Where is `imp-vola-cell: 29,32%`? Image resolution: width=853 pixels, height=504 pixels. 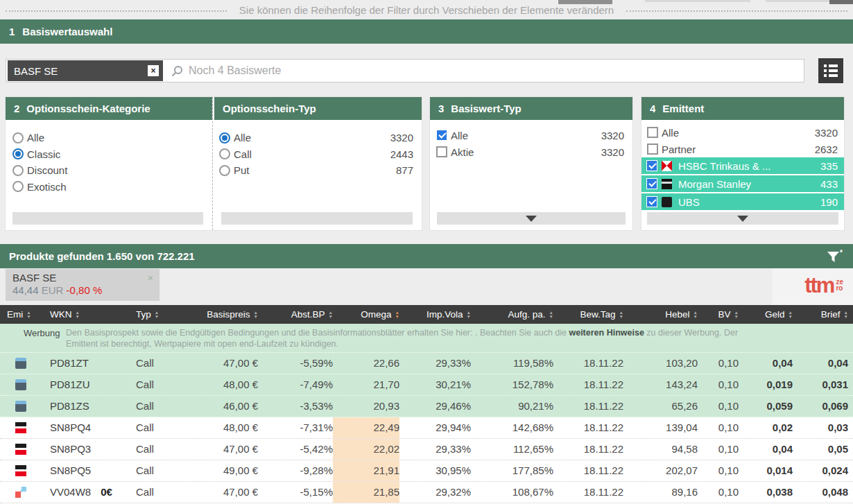
imp-vola-cell: 29,32% is located at coordinates (436, 492).